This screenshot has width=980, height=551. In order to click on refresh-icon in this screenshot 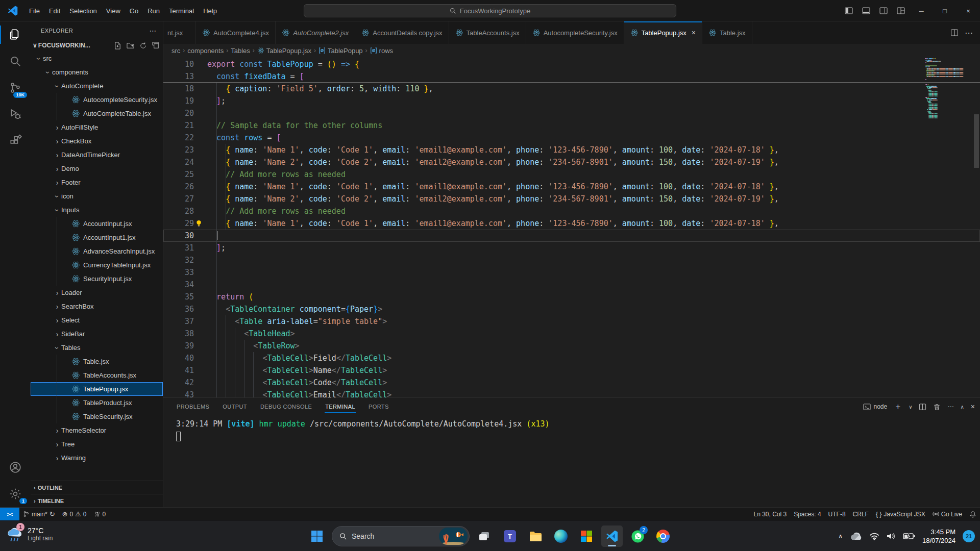, I will do `click(143, 46)`.